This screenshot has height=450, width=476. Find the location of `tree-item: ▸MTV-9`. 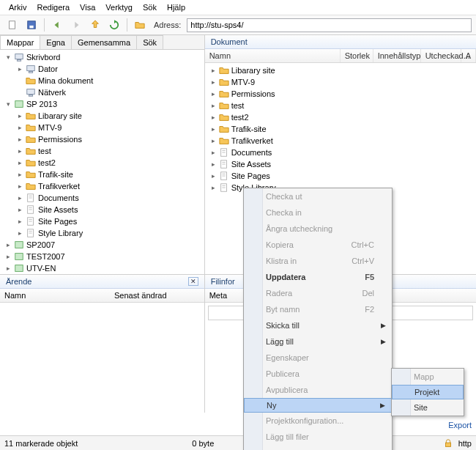

tree-item: ▸MTV-9 is located at coordinates (103, 128).